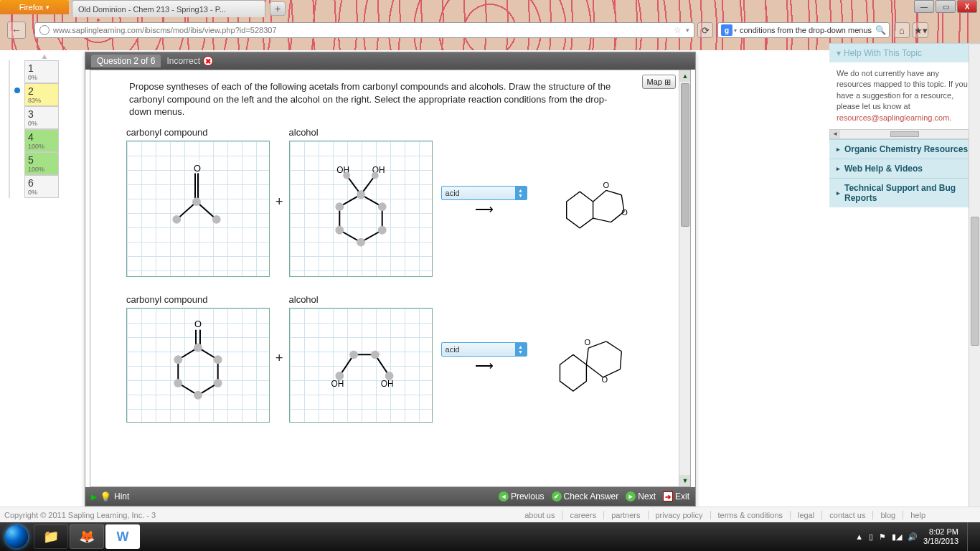 This screenshot has width=980, height=551. What do you see at coordinates (198, 359) in the screenshot?
I see `carbonyl-col-2: carbonyl compound O` at bounding box center [198, 359].